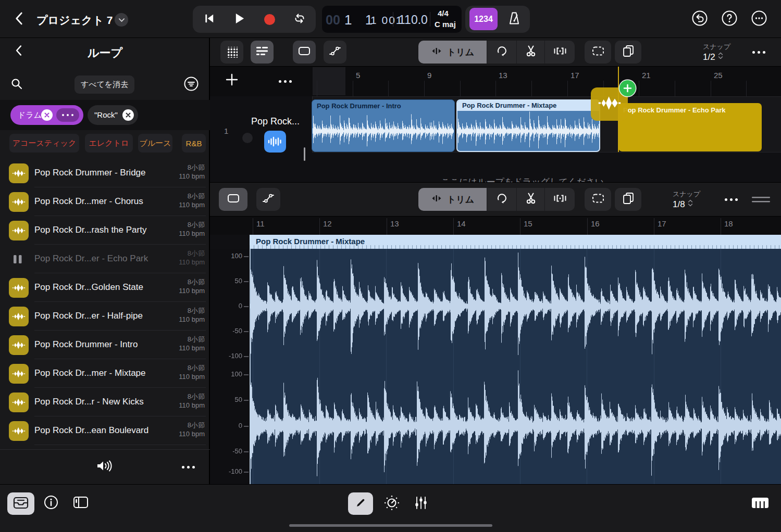 The width and height of the screenshot is (781, 532). Describe the element at coordinates (105, 431) in the screenshot. I see `loop-list-item: Pop Rock Dr...ean Boulevard8小節110 bpm` at that location.